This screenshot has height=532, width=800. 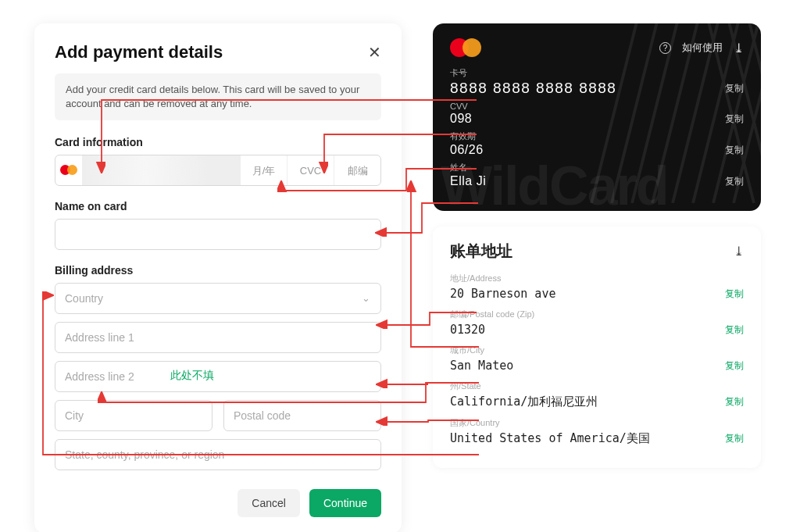 I want to click on state-value: California/加利福尼亚州, so click(x=523, y=402).